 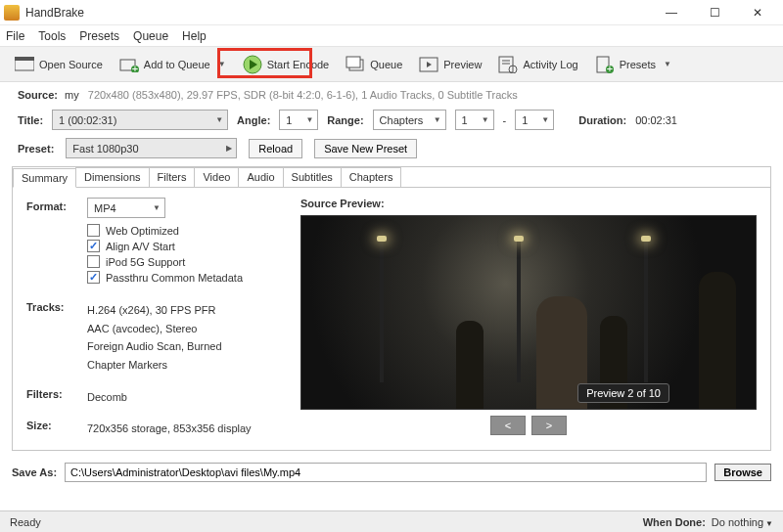 I want to click on add-queue-label: Add to Queue, so click(x=177, y=65).